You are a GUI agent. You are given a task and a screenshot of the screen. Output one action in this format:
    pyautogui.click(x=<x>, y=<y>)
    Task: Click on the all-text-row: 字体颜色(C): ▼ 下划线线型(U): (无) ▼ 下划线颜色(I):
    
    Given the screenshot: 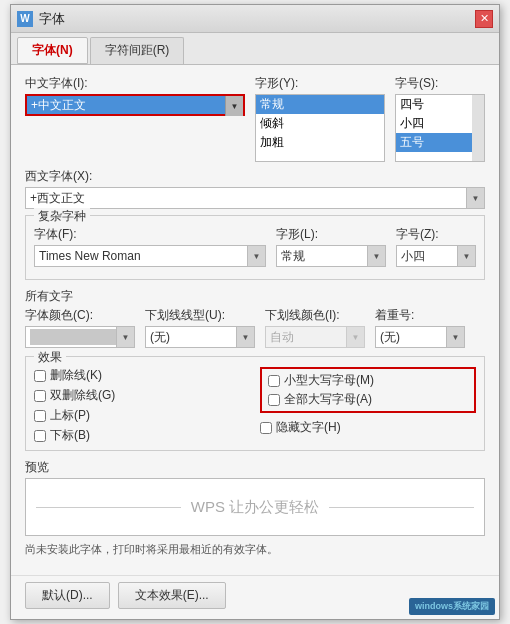 What is the action you would take?
    pyautogui.click(x=255, y=328)
    